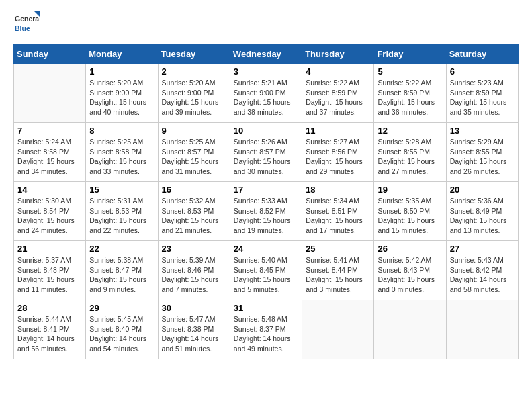 The width and height of the screenshot is (532, 411). Describe the element at coordinates (266, 271) in the screenshot. I see `calendar-cell: 24Sunrise: 5:40 AMSunset: 8:45 PMDayligh…` at that location.